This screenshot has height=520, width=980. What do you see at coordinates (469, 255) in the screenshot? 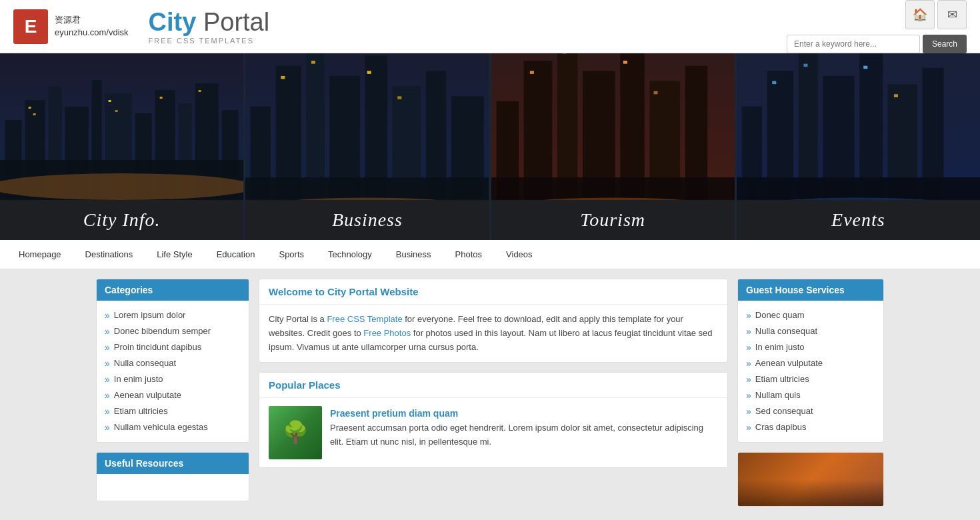
I see `nav-photos: Photos` at bounding box center [469, 255].